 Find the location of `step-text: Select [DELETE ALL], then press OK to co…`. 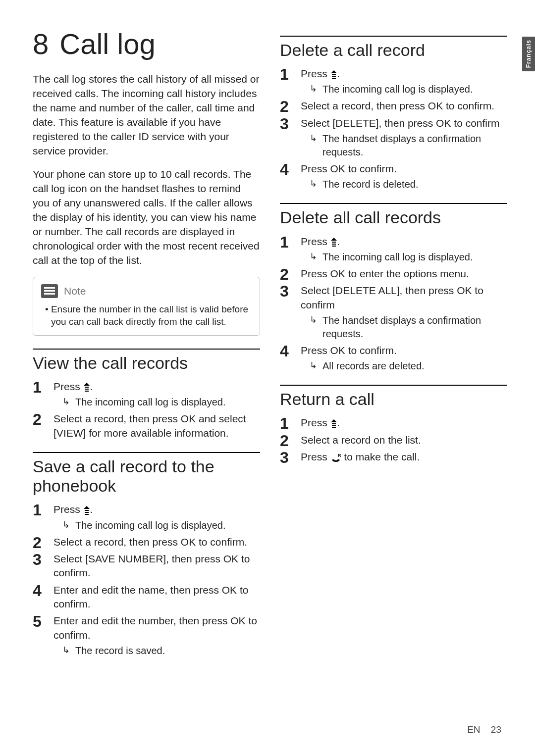

step-text: Select [DELETE ALL], then press OK to co… is located at coordinates (392, 297).